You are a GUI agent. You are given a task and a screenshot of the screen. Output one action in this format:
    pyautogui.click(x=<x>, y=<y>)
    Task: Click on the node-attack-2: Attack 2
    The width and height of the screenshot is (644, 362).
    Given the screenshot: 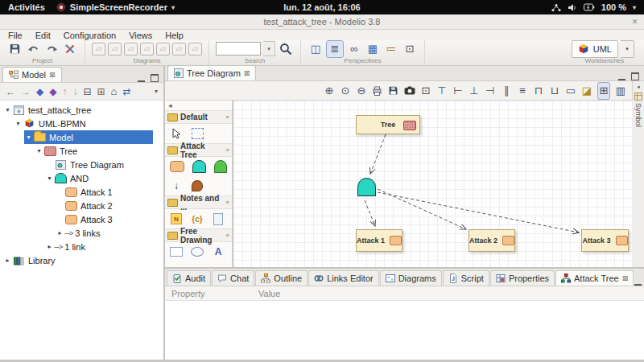 What is the action you would take?
    pyautogui.click(x=492, y=241)
    